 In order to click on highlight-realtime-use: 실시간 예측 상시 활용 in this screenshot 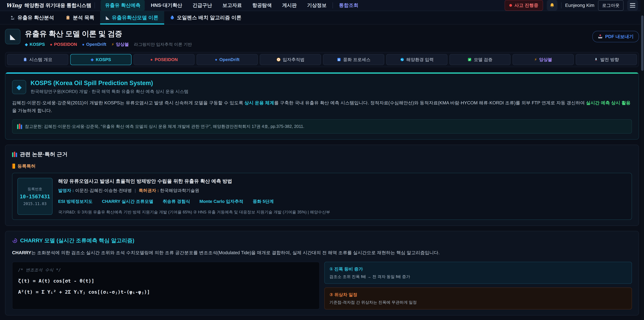, I will do `click(608, 103)`.